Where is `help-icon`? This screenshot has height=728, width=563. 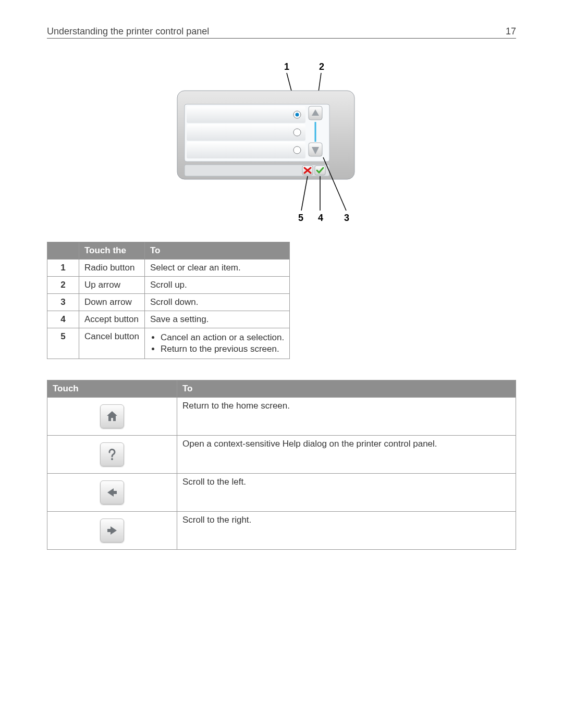 help-icon is located at coordinates (112, 454).